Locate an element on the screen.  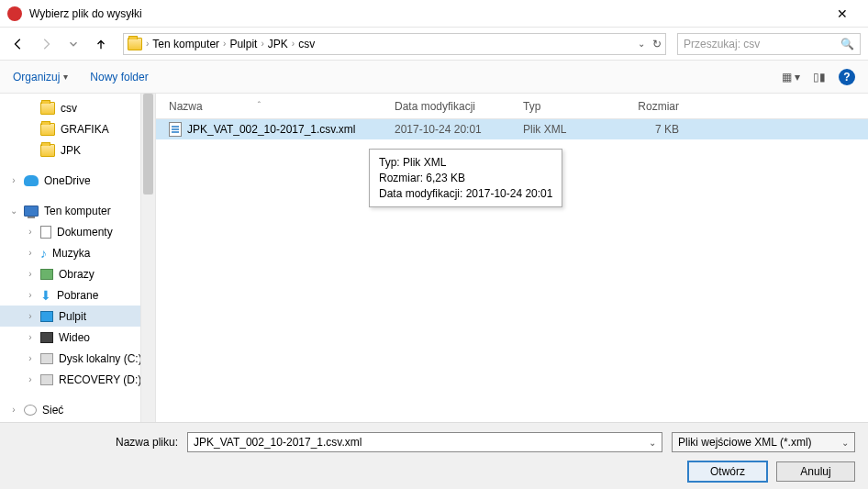
new-folder-label: Nowy folder is located at coordinates (119, 77).